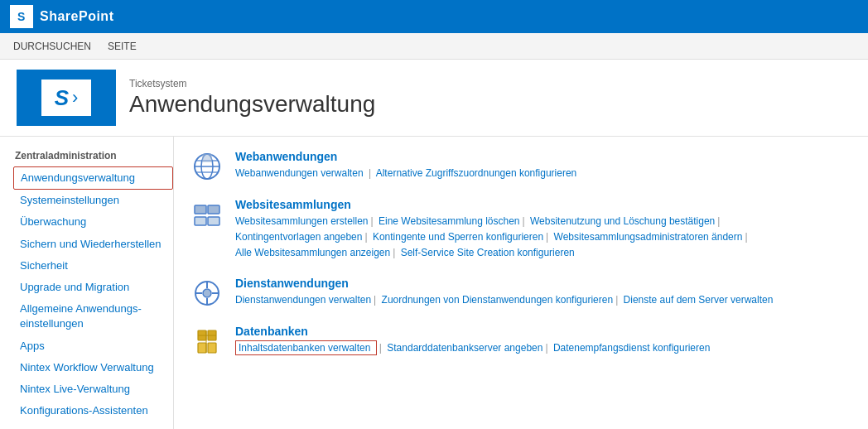 This screenshot has width=868, height=429. I want to click on section-datenbanken: Datenbanken Inhaltsdatenbanken verwalten…, so click(521, 341).